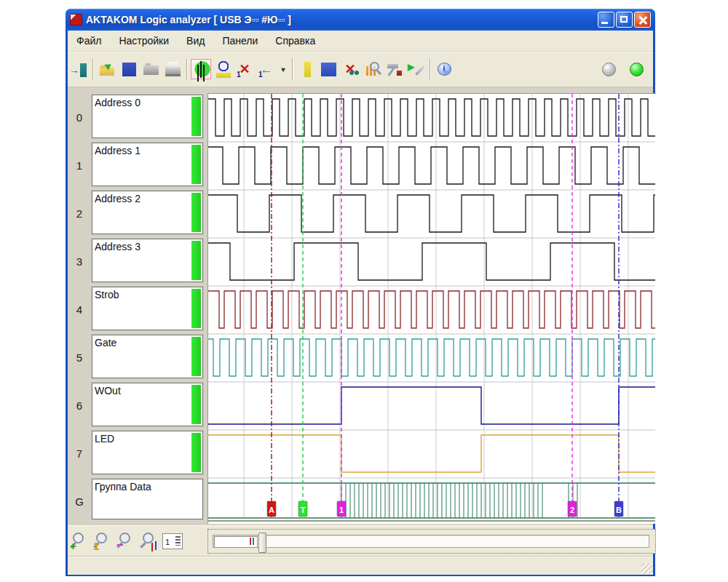 The image size is (728, 582). What do you see at coordinates (149, 541) in the screenshot?
I see `zoom-to-cursors-icon` at bounding box center [149, 541].